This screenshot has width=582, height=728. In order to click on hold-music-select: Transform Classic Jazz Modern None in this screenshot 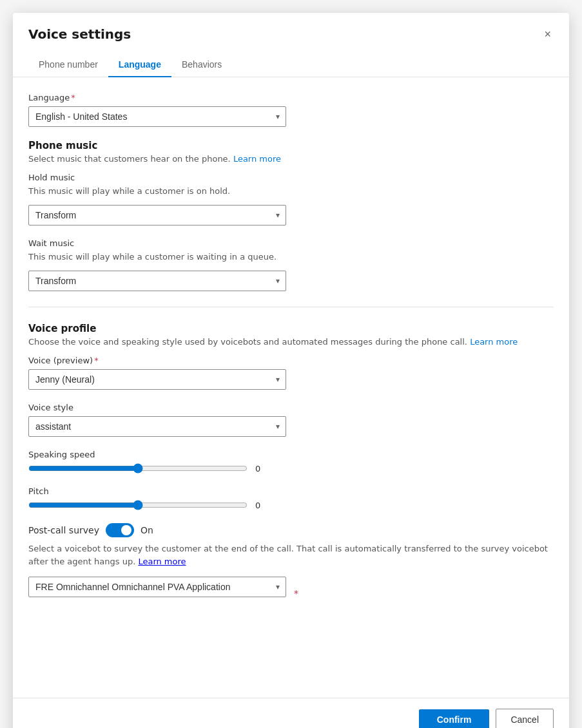, I will do `click(157, 215)`.